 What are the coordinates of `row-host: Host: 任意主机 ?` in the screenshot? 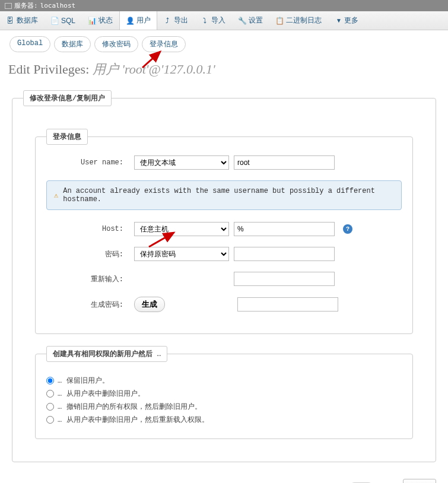 It's located at (224, 229).